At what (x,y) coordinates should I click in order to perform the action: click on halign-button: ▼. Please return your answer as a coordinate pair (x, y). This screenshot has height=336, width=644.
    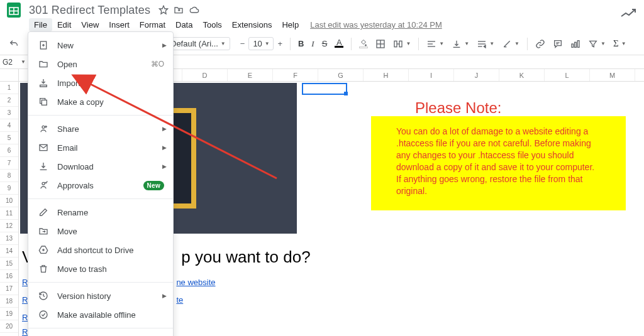
    Looking at the image, I should click on (435, 44).